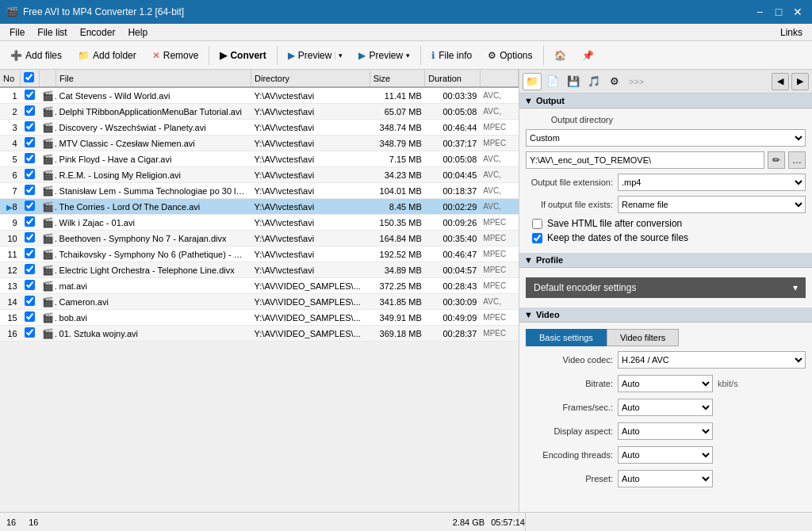 The height and width of the screenshot is (531, 812). I want to click on output-path-edit-button: ✏, so click(776, 160).